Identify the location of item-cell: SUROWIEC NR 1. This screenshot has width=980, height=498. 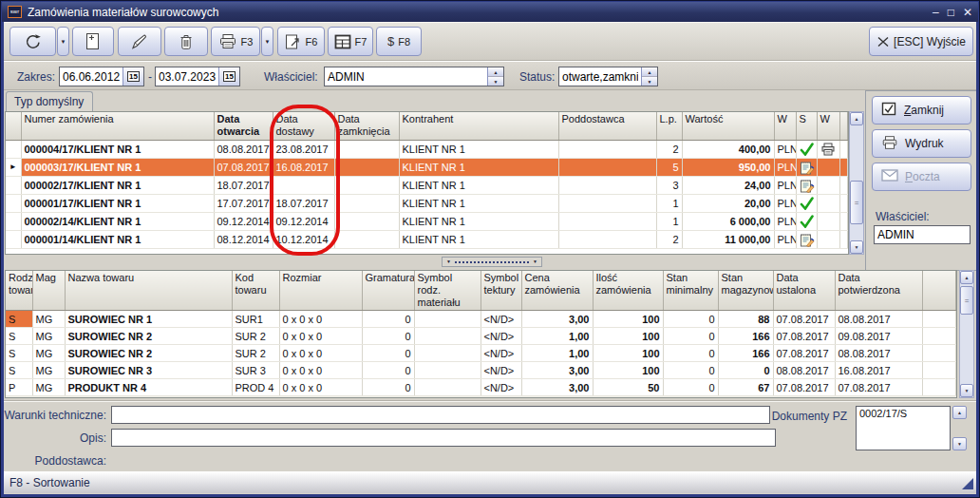
(148, 319).